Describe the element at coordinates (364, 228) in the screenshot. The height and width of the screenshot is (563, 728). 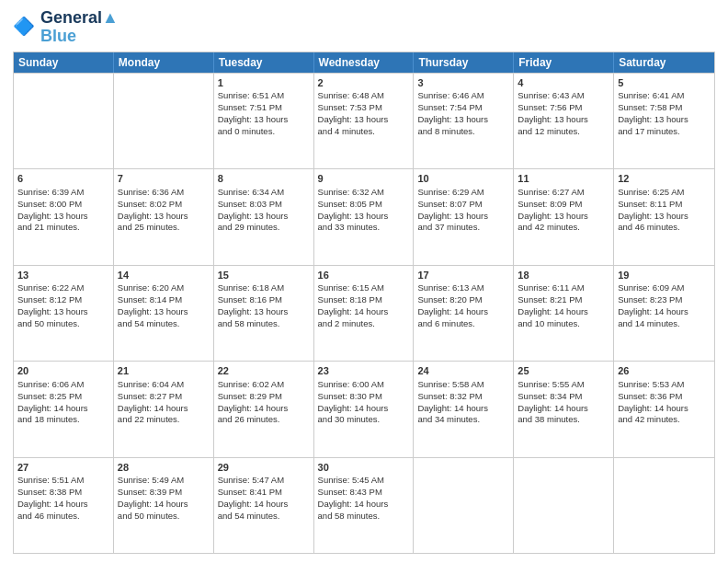
I see `day-info: and 33 minutes.` at that location.